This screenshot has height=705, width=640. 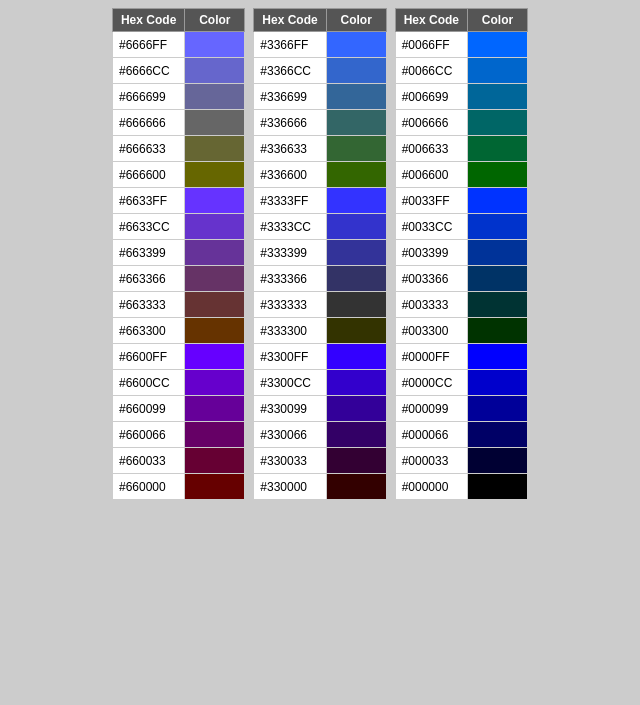 What do you see at coordinates (290, 20) in the screenshot?
I see `table2-header-hexcode: Hex Code` at bounding box center [290, 20].